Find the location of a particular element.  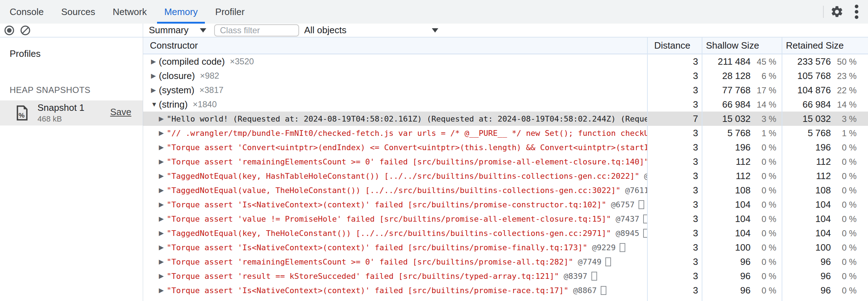

shallow-size-value: 15 032 is located at coordinates (726, 119).